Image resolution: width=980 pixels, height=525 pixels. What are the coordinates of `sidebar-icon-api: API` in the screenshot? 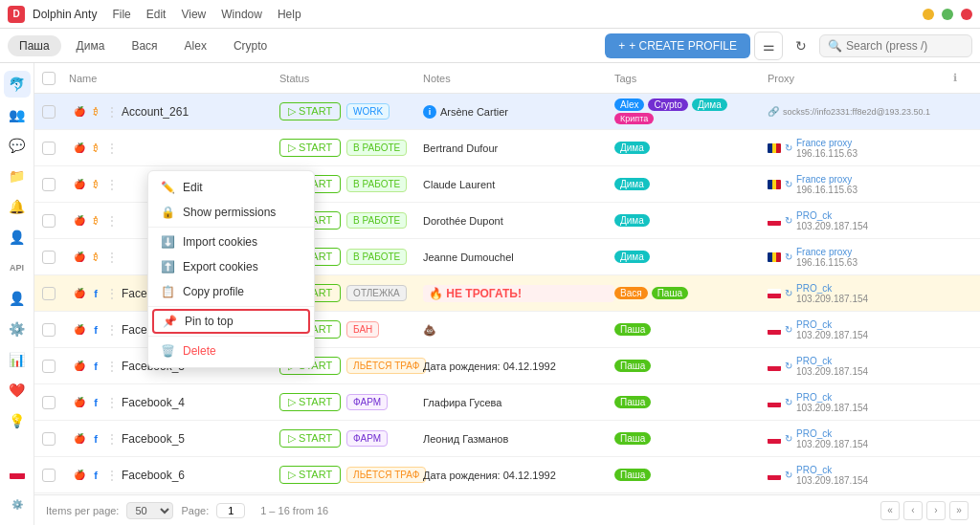 It's located at (17, 268).